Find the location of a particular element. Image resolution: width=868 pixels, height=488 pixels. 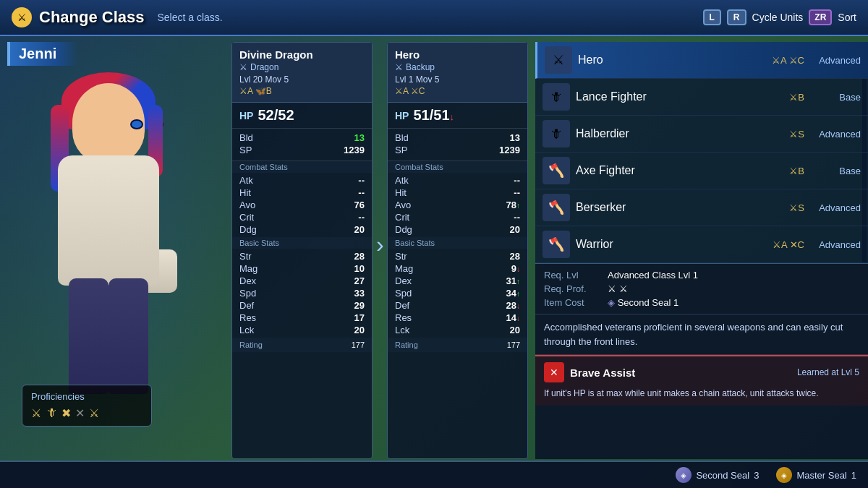

new-bld-val: 13 is located at coordinates (515, 137).